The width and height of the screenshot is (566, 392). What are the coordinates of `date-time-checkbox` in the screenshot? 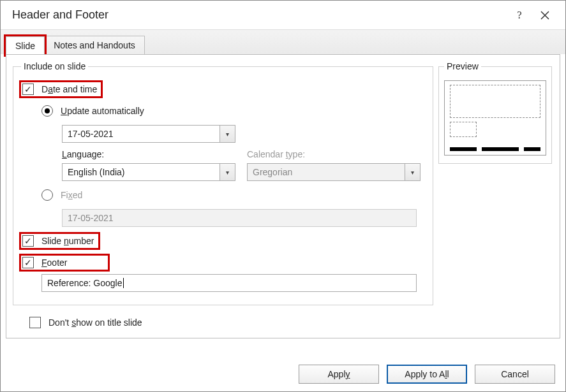 It's located at (28, 89).